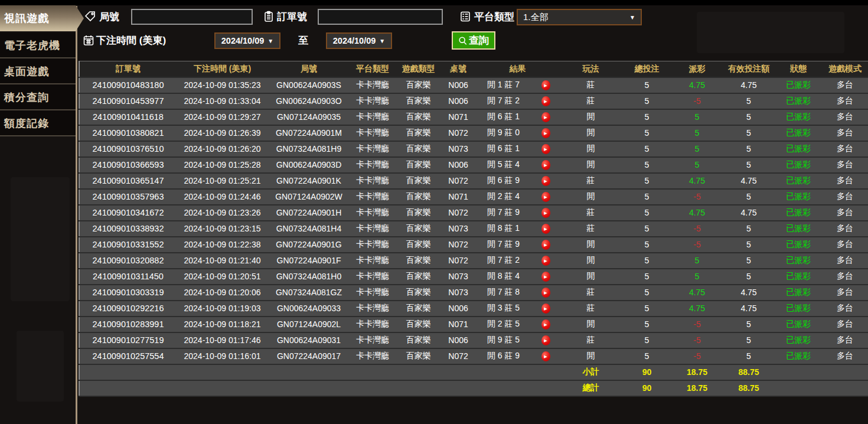 The width and height of the screenshot is (868, 424). I want to click on background-ghost, so click(40, 366).